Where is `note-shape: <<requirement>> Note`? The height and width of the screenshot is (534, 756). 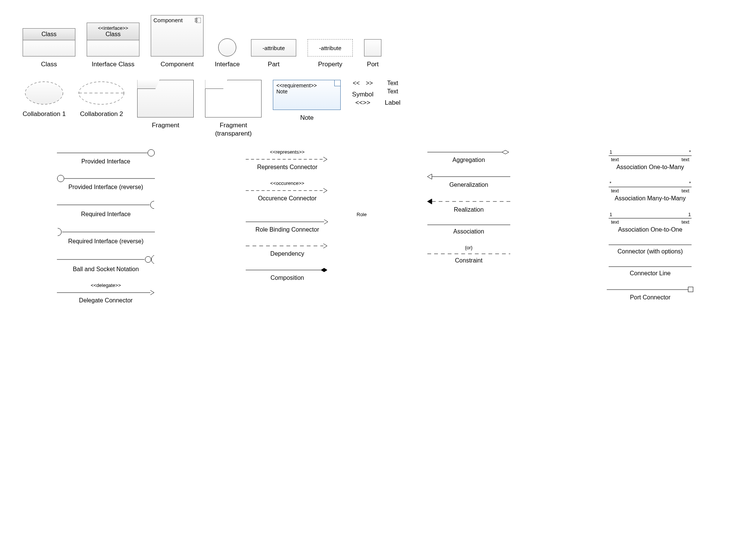
note-shape: <<requirement>> Note is located at coordinates (307, 95).